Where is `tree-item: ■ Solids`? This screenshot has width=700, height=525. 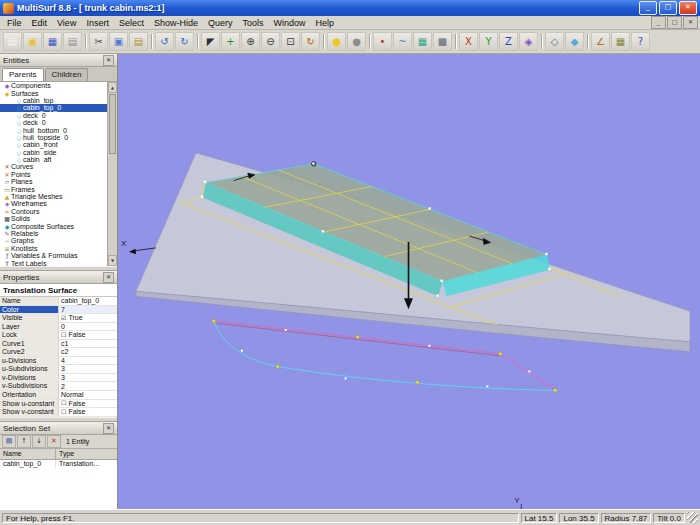
tree-item: ■ Solids is located at coordinates (58, 218).